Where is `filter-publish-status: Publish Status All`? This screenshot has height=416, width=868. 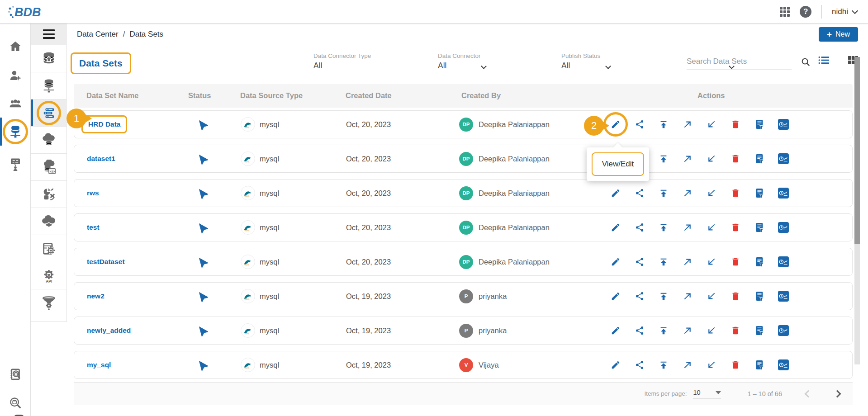 filter-publish-status: Publish Status All is located at coordinates (581, 61).